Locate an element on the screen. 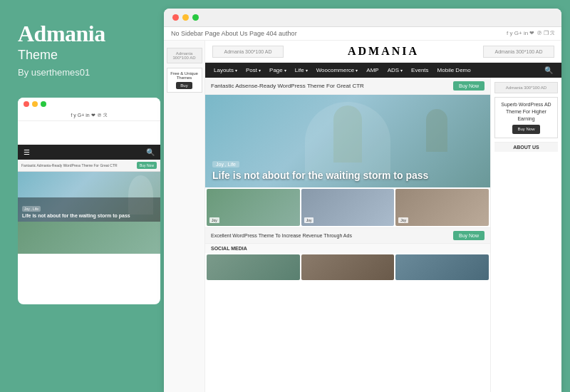 The image size is (570, 392). site-left-sidebar: Admania 300*100 AD Free & Unique Themes … is located at coordinates (185, 217).